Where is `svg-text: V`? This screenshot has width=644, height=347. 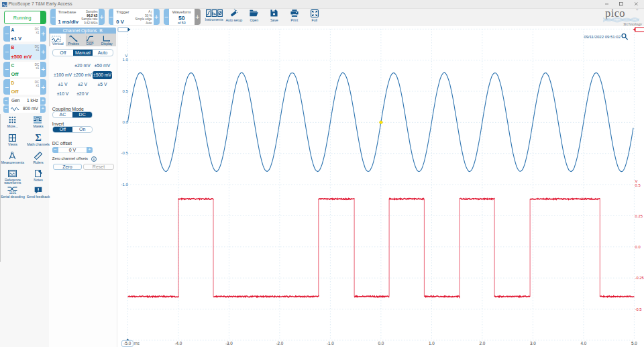
svg-text: V is located at coordinates (637, 181).